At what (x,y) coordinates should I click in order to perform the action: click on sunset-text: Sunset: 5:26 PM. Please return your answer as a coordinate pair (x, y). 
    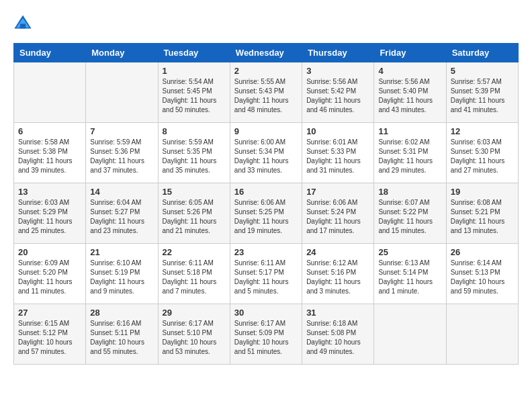
    Looking at the image, I should click on (187, 212).